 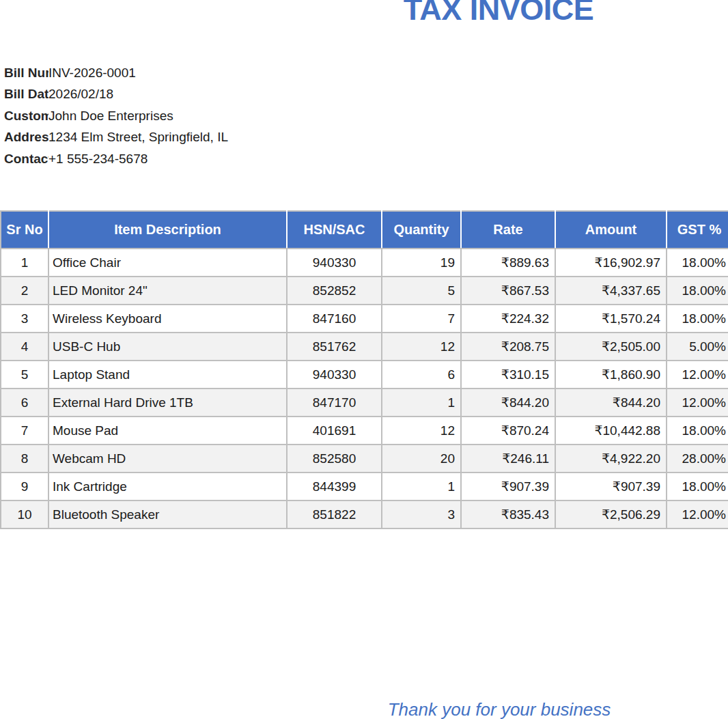 I want to click on cell-item-description: Ink Cartridge, so click(x=168, y=486).